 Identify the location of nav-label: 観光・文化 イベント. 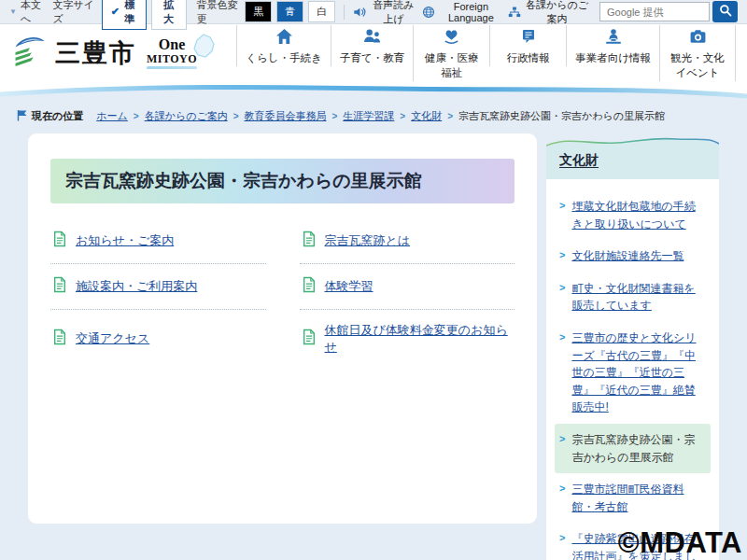
(698, 65).